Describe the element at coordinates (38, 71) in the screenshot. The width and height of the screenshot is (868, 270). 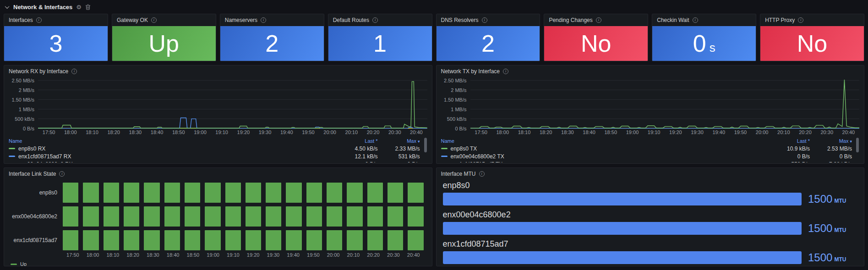
I see `panel-title: Network RX by Interface` at that location.